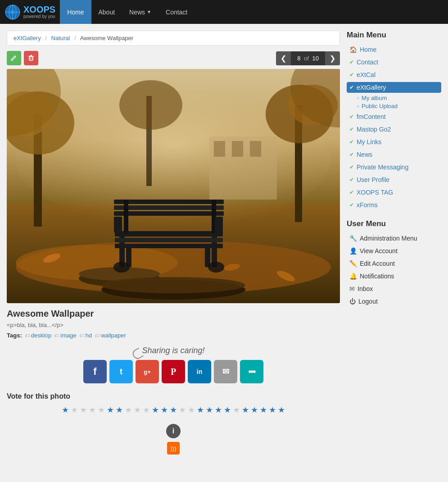 This screenshot has width=448, height=482. I want to click on menu-contact-label: Contact, so click(367, 62).